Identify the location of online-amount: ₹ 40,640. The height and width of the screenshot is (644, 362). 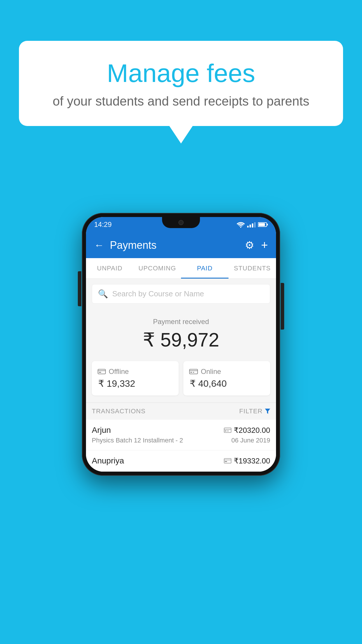
(208, 384).